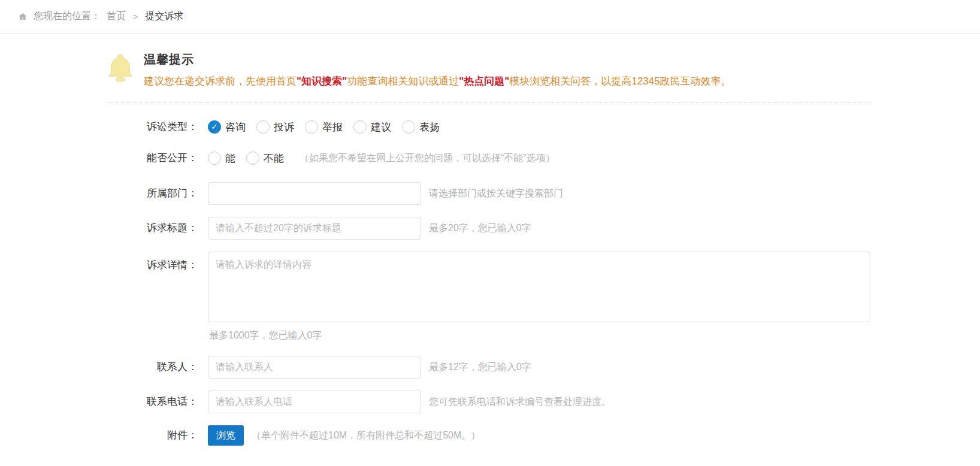  I want to click on radio-option-suggest: 建议, so click(373, 127).